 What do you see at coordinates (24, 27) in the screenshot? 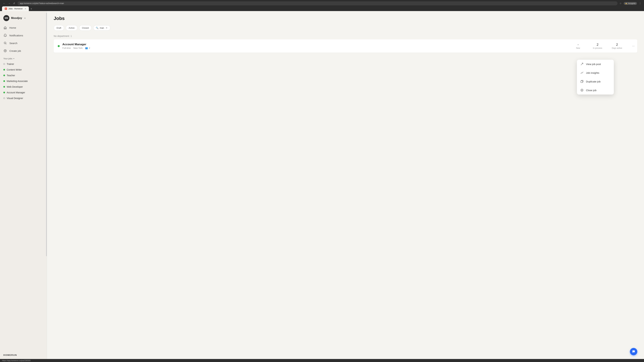
I see `sidebar-item-home: Home` at bounding box center [24, 27].